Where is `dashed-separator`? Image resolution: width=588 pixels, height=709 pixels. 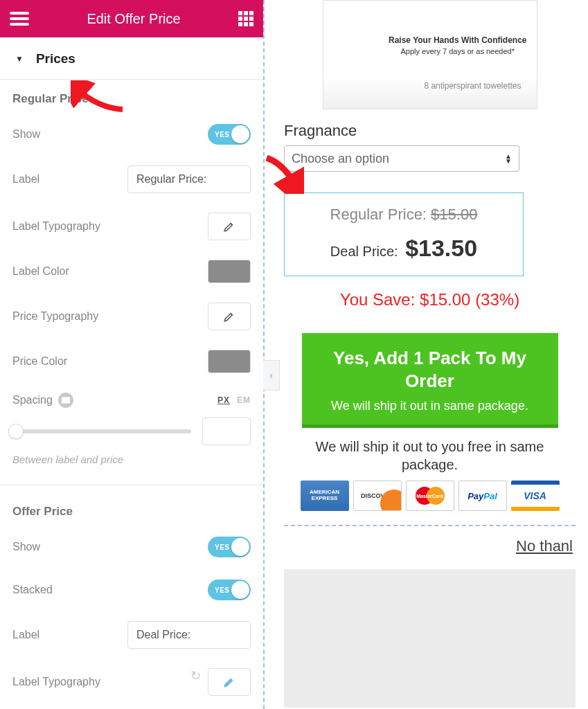 dashed-separator is located at coordinates (429, 526).